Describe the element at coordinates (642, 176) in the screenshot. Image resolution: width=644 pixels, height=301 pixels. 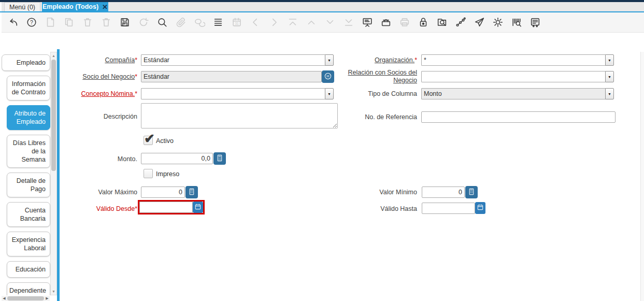
I see `content-scrollbar-track` at that location.